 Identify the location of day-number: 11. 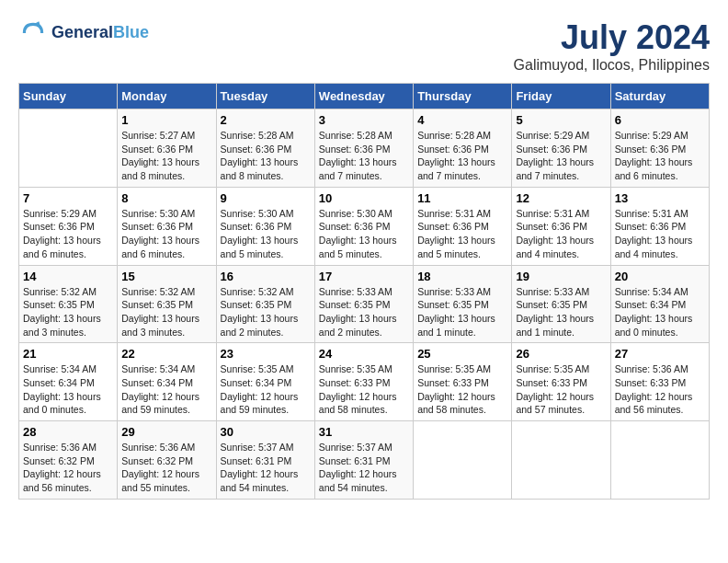
(462, 199).